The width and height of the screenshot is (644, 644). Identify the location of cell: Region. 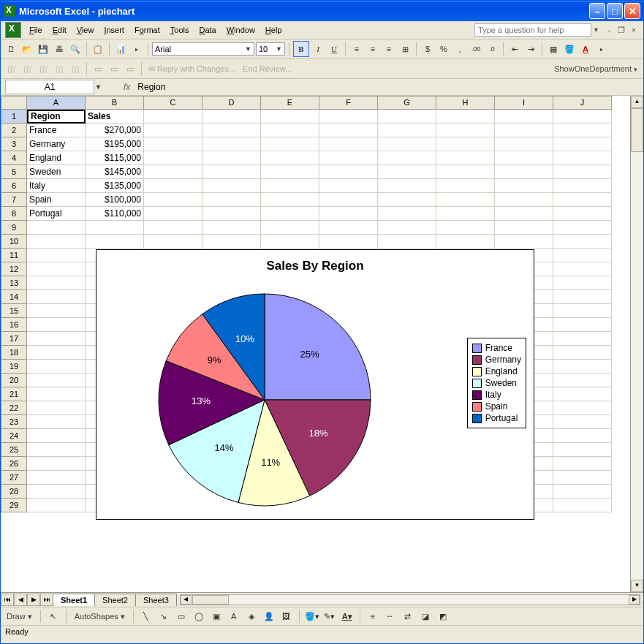
(56, 117).